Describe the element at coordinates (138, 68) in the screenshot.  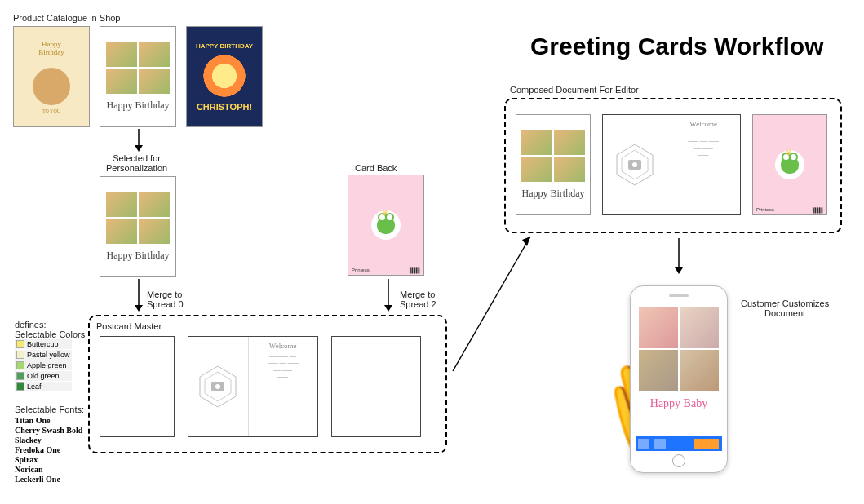
I see `card2-collage` at that location.